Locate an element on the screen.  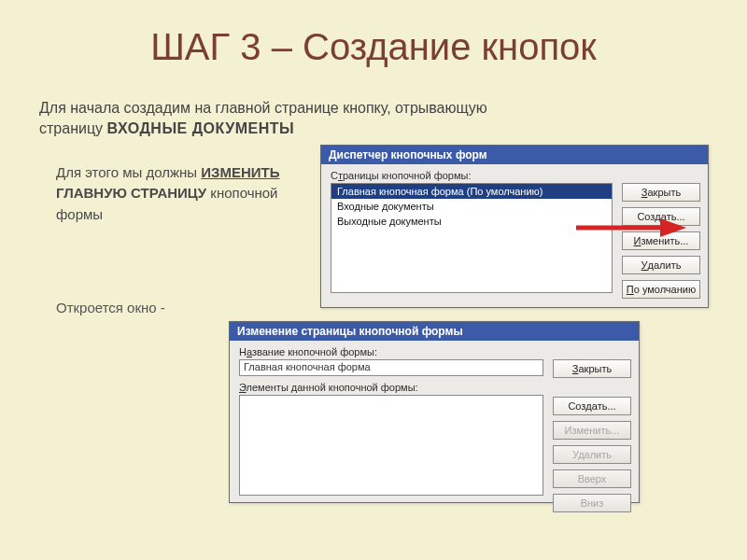
up-button-disabled: Вверх is located at coordinates (592, 479).